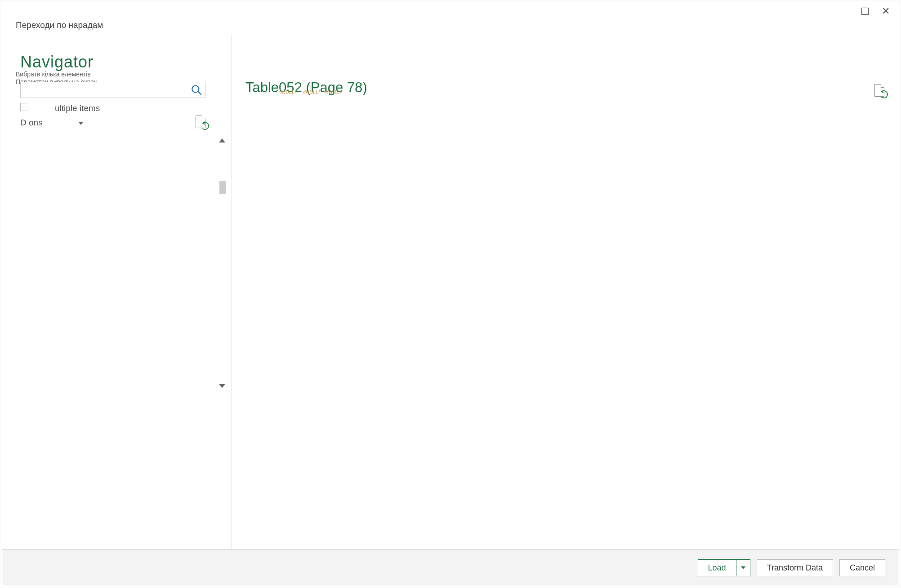 Image resolution: width=901 pixels, height=588 pixels. What do you see at coordinates (81, 124) in the screenshot?
I see `chevron-down-icon` at bounding box center [81, 124].